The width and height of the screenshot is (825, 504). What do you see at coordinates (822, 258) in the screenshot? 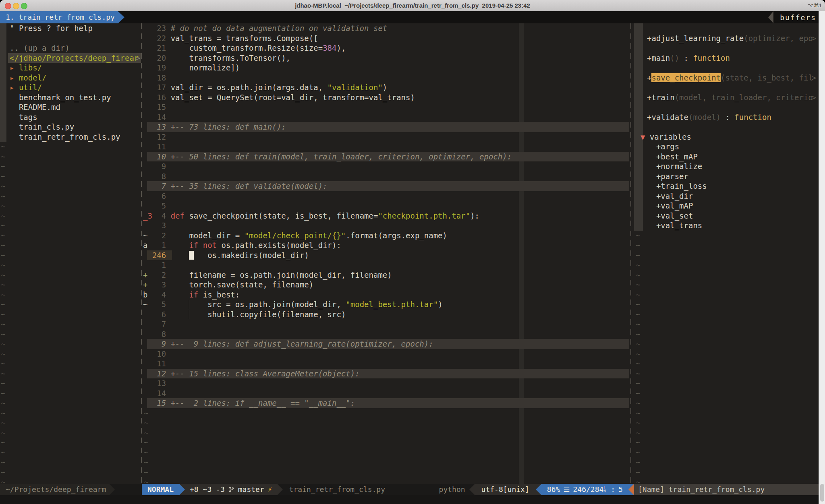
I see `scrollbar-track` at bounding box center [822, 258].